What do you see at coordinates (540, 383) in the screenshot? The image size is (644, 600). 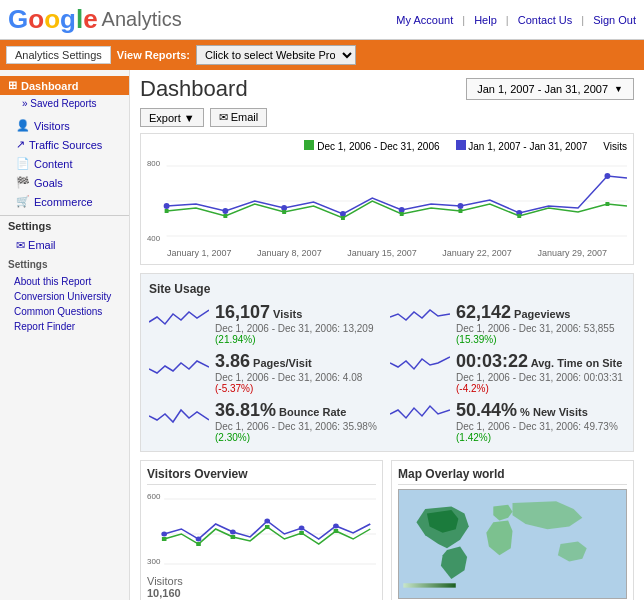 I see `stat-sub: Dec 1, 2006 - Dec 31, 2006: 00:03:31 (-4…` at bounding box center [540, 383].